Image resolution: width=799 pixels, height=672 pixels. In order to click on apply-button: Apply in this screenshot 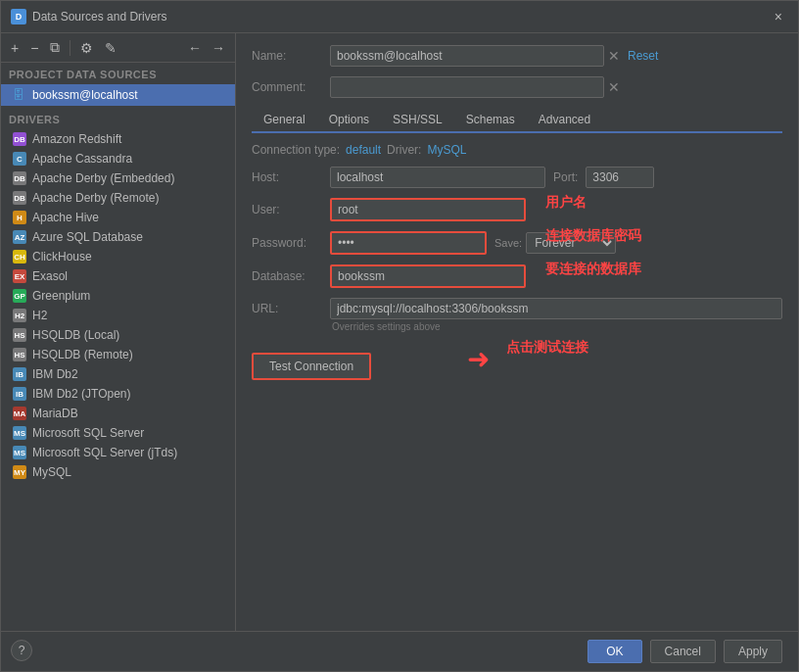, I will do `click(753, 651)`.